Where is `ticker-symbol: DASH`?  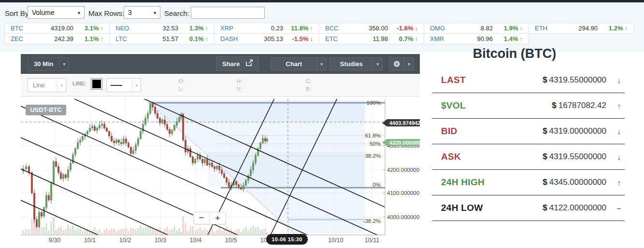
ticker-symbol: DASH is located at coordinates (233, 39).